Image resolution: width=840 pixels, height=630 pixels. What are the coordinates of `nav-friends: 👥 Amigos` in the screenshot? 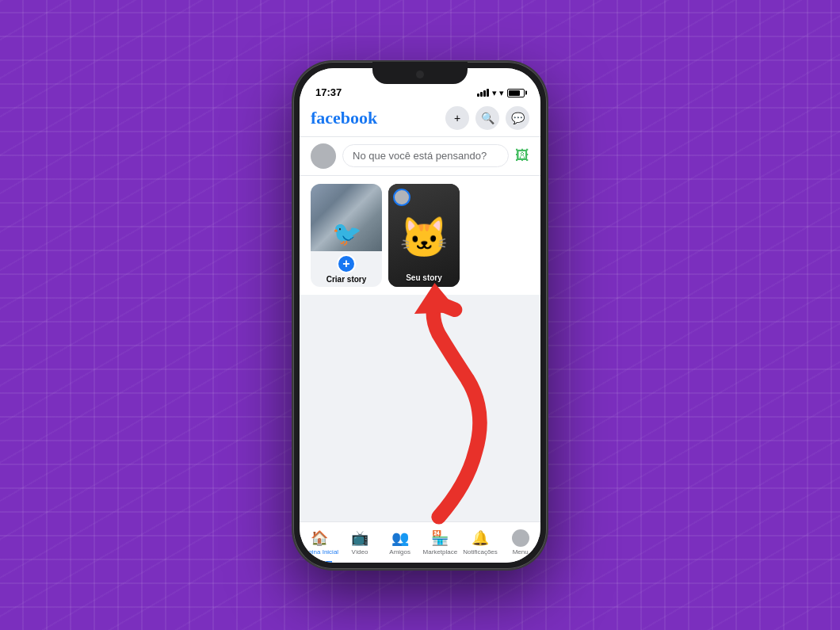 It's located at (399, 542).